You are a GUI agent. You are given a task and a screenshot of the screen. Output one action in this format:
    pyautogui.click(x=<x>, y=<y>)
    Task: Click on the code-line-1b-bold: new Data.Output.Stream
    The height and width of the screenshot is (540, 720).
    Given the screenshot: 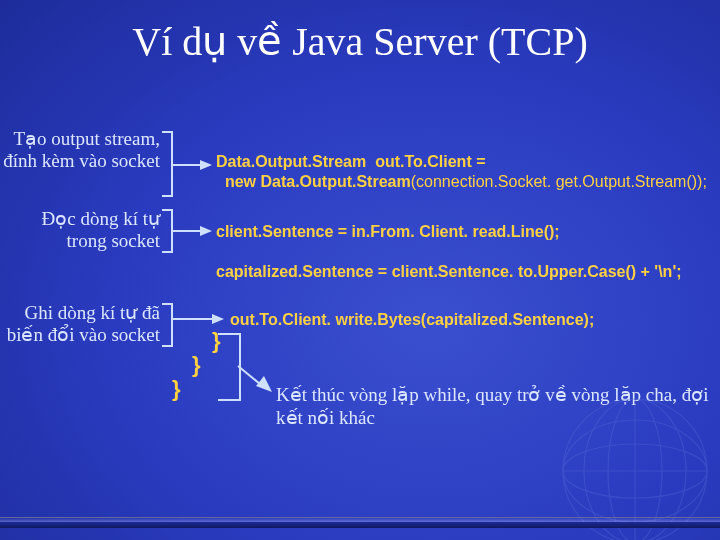 What is the action you would take?
    pyautogui.click(x=314, y=182)
    